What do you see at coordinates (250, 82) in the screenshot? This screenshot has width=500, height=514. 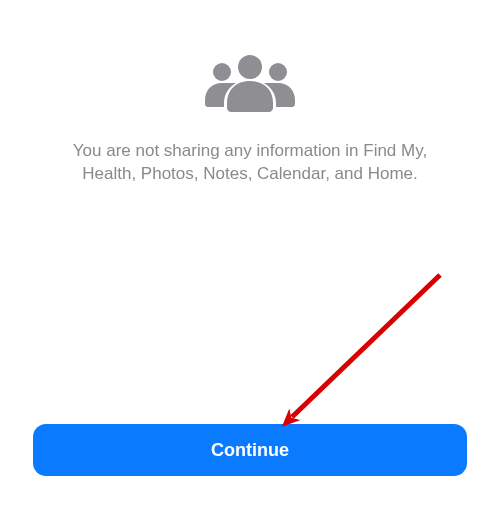 I see `people-group-icon` at bounding box center [250, 82].